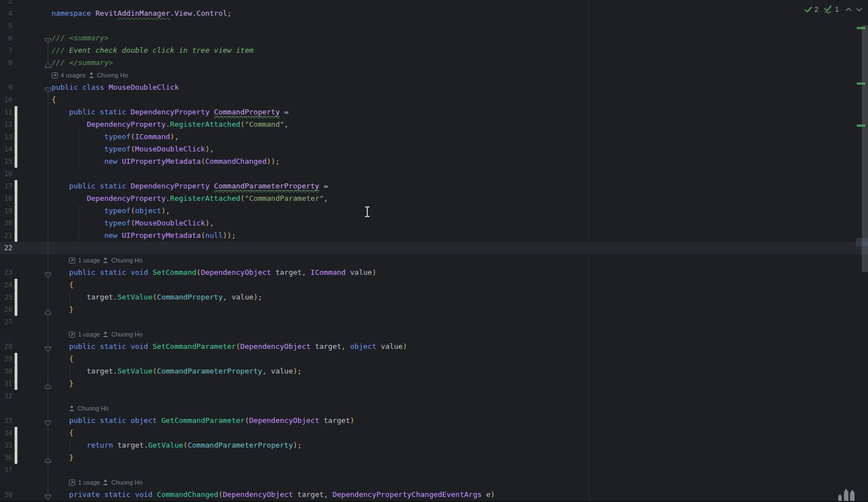  What do you see at coordinates (6, 396) in the screenshot?
I see `line-number: 32` at bounding box center [6, 396].